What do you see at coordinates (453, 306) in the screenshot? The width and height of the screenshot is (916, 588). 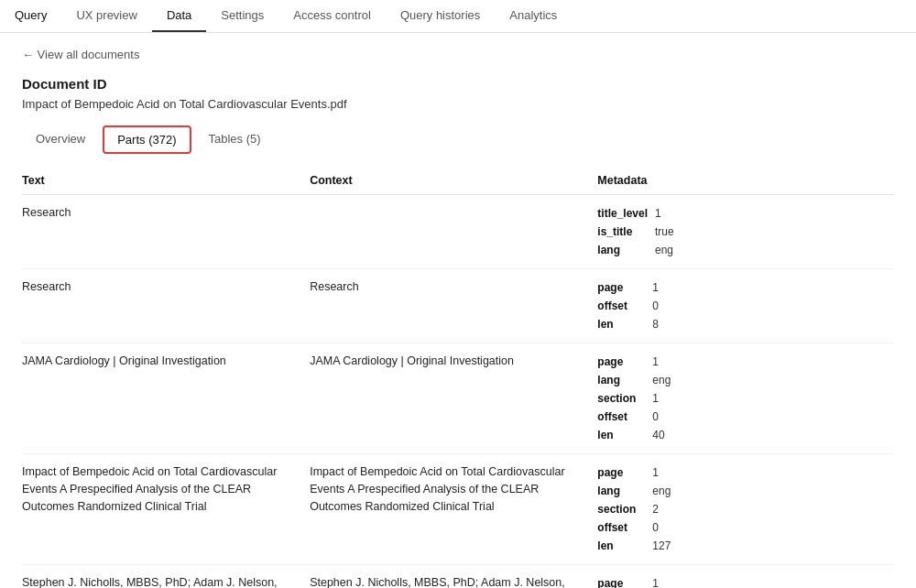 I see `cell-context: Research` at bounding box center [453, 306].